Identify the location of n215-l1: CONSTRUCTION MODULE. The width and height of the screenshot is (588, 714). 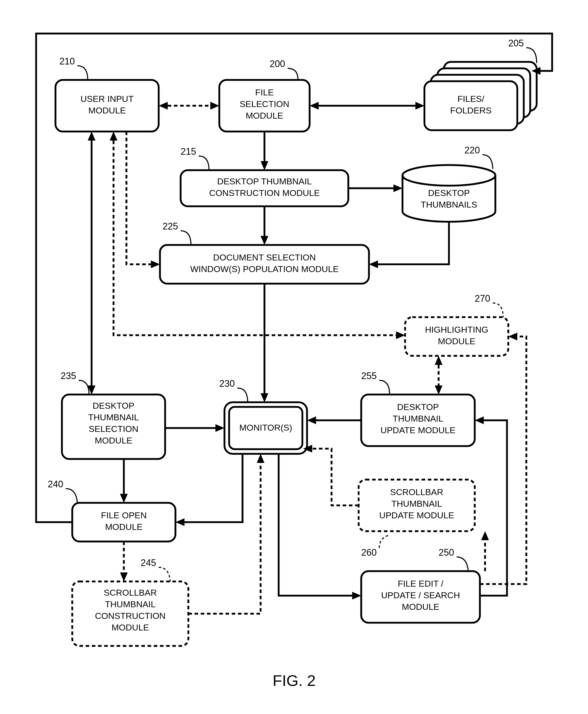
(265, 193).